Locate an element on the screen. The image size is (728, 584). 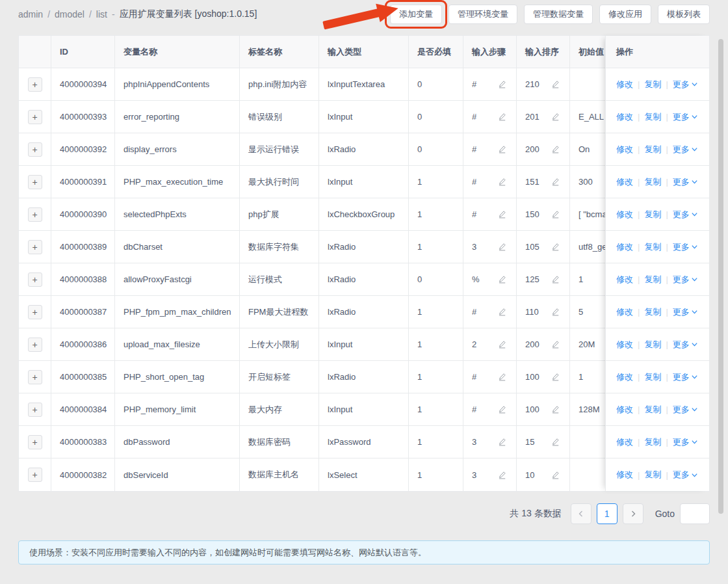
more-label: 更多 is located at coordinates (681, 280).